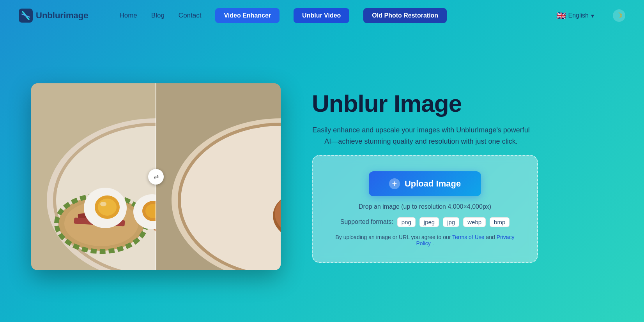 This screenshot has width=644, height=322. What do you see at coordinates (561, 16) in the screenshot?
I see `flag-icon: 🇬🇧` at bounding box center [561, 16].